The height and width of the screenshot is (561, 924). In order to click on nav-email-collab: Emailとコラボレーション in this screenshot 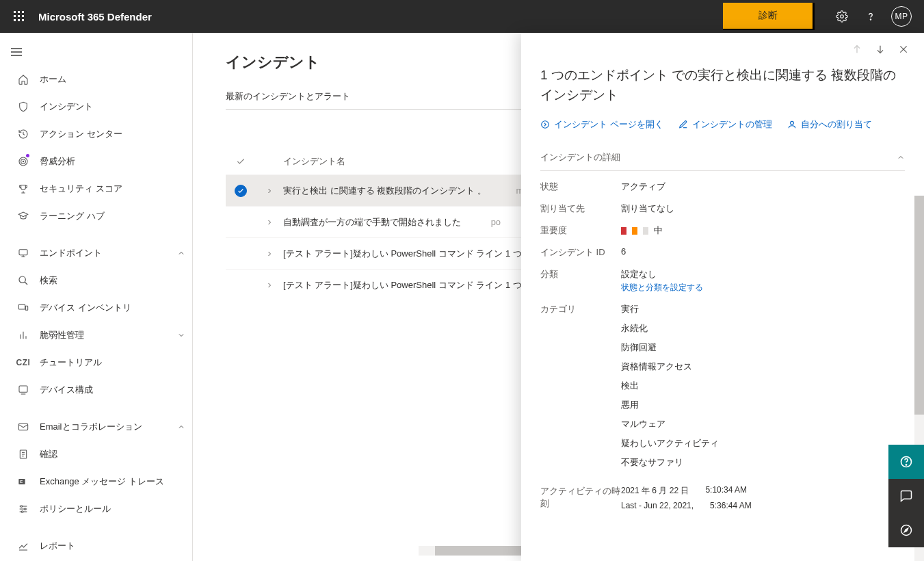, I will do `click(96, 427)`.